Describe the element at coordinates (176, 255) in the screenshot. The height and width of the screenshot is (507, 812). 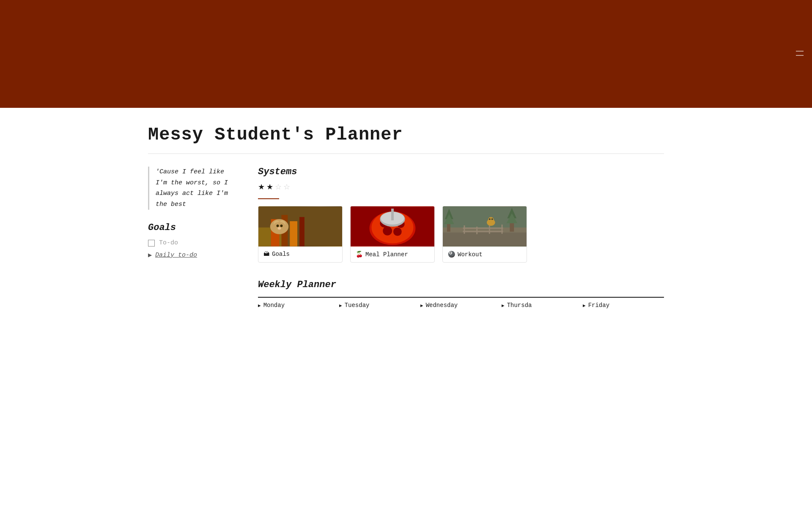
I see `daily-todo-label: Daily to-do` at that location.